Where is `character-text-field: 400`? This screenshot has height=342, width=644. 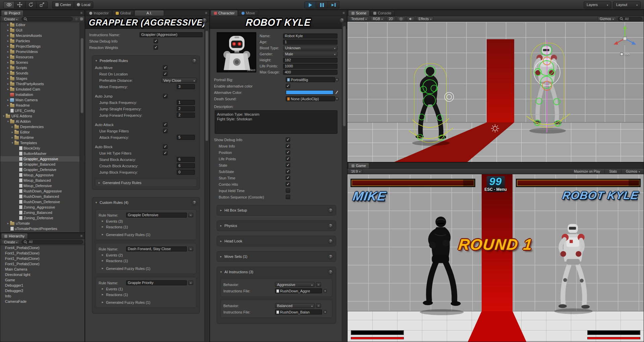
character-text-field: 400 is located at coordinates (310, 72).